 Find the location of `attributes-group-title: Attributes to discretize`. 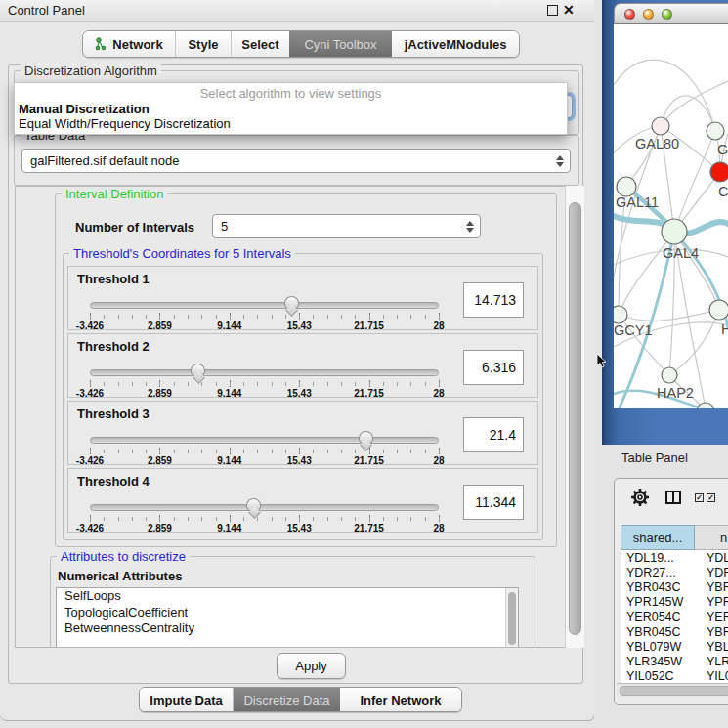

attributes-group-title: Attributes to discretize is located at coordinates (123, 557).